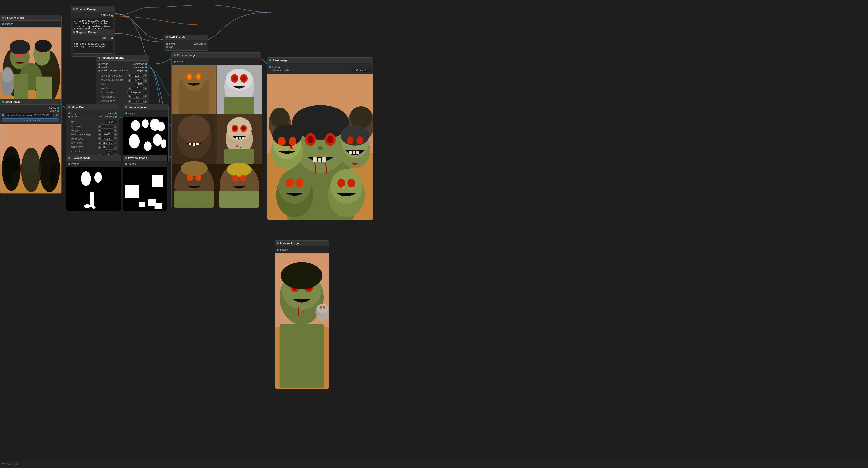 This screenshot has width=868, height=468. What do you see at coordinates (171, 44) in the screenshot?
I see `port-left: pixels` at bounding box center [171, 44].